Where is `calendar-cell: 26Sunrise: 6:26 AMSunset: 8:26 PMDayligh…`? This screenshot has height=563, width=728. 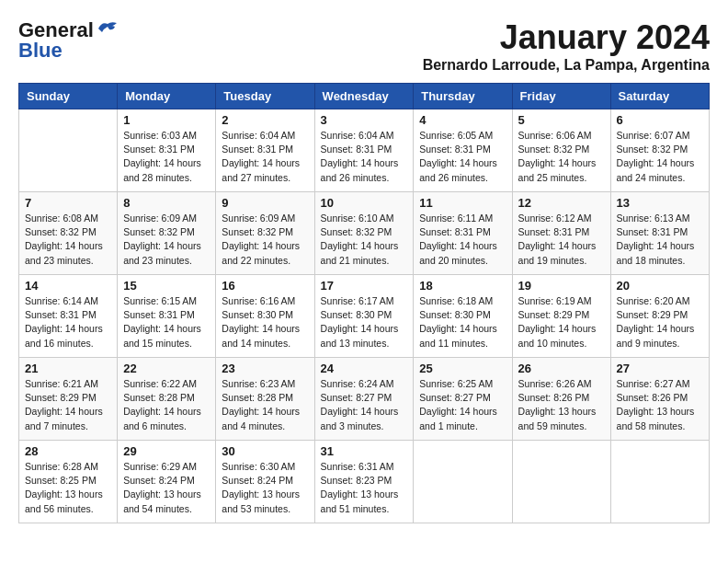 calendar-cell: 26Sunrise: 6:26 AMSunset: 8:26 PMDayligh… is located at coordinates (561, 399).